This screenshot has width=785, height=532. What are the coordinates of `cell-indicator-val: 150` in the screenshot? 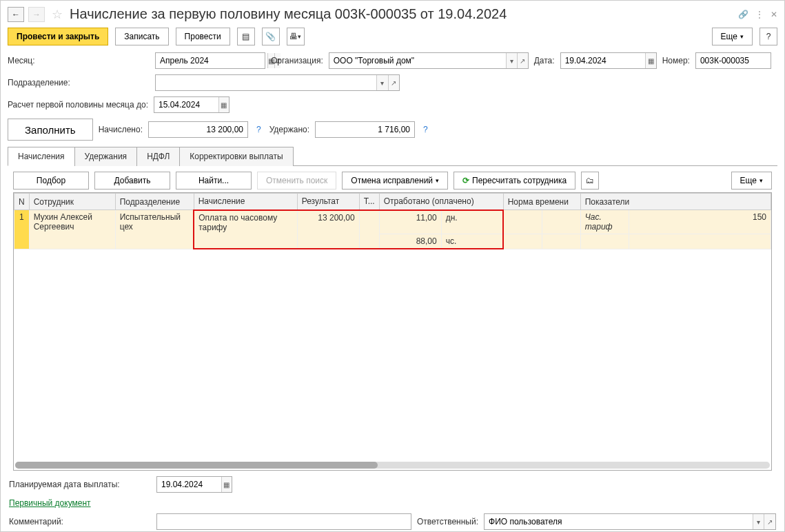 It's located at (700, 222).